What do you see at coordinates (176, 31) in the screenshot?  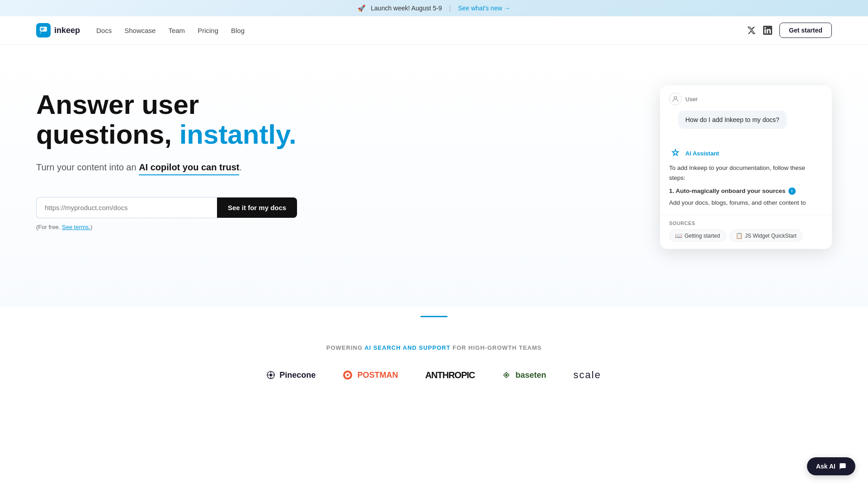 I see `nav-team: Team` at bounding box center [176, 31].